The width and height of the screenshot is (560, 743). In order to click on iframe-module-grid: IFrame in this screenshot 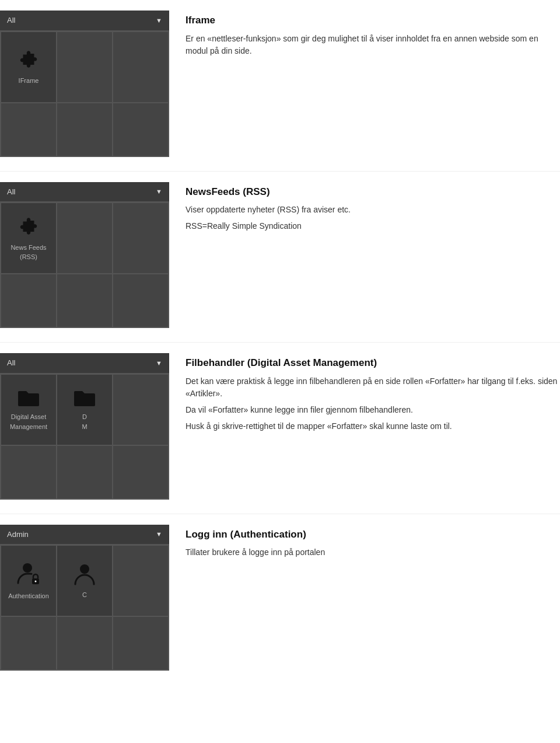, I will do `click(85, 94)`.